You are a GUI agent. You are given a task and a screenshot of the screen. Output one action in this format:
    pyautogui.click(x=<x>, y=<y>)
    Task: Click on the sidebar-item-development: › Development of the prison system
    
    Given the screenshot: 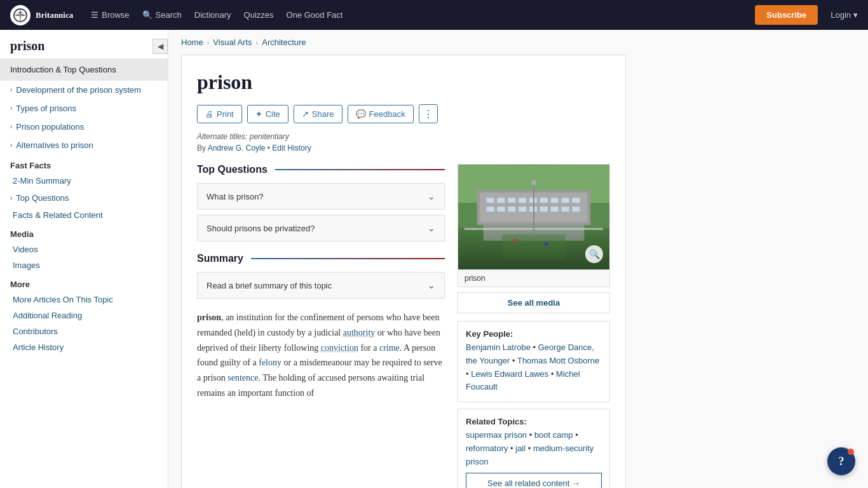 What is the action you would take?
    pyautogui.click(x=84, y=90)
    